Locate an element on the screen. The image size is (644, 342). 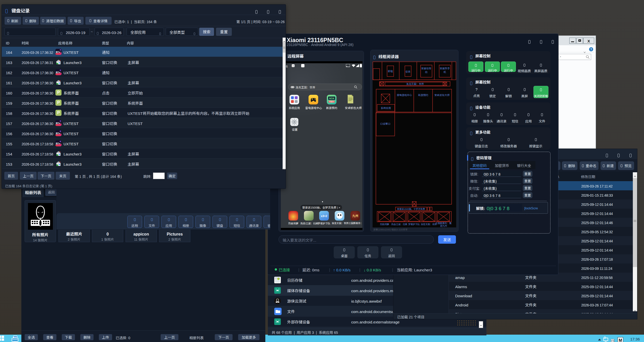
svg-text: 雷电游戏中心 is located at coordinates (404, 95).